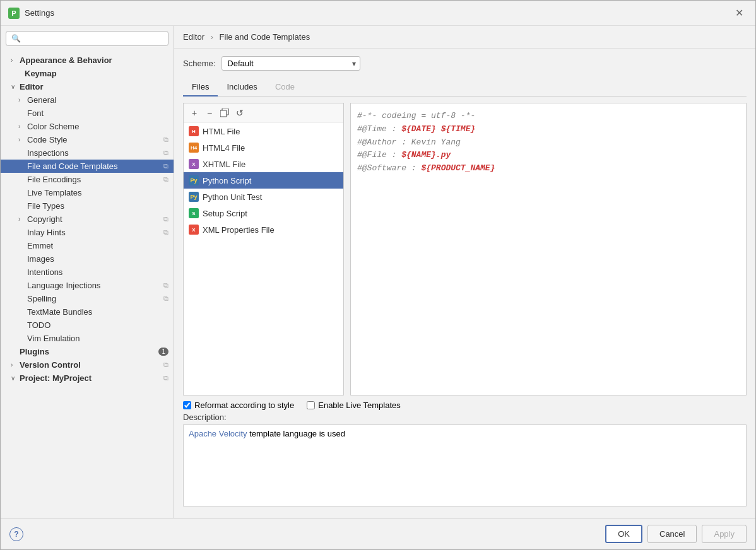  I want to click on live-templates-checkbox, so click(310, 405).